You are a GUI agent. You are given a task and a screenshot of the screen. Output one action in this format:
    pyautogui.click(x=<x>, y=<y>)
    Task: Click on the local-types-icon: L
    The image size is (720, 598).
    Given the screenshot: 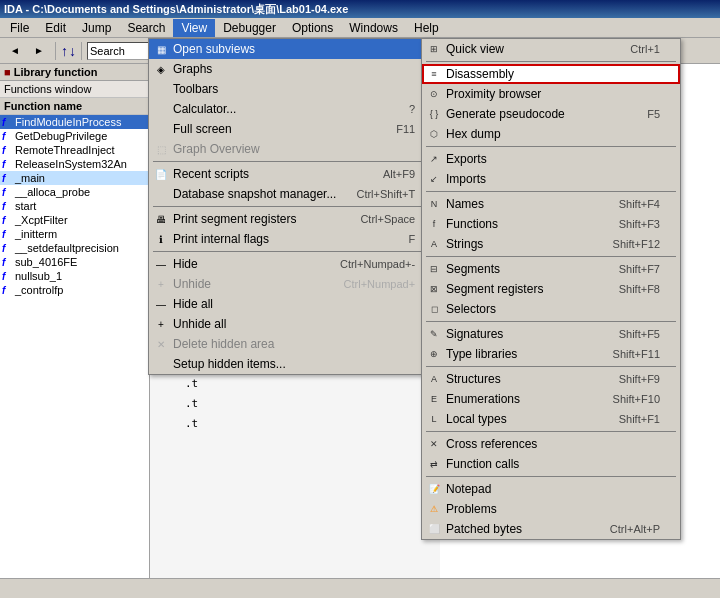 What is the action you would take?
    pyautogui.click(x=434, y=419)
    